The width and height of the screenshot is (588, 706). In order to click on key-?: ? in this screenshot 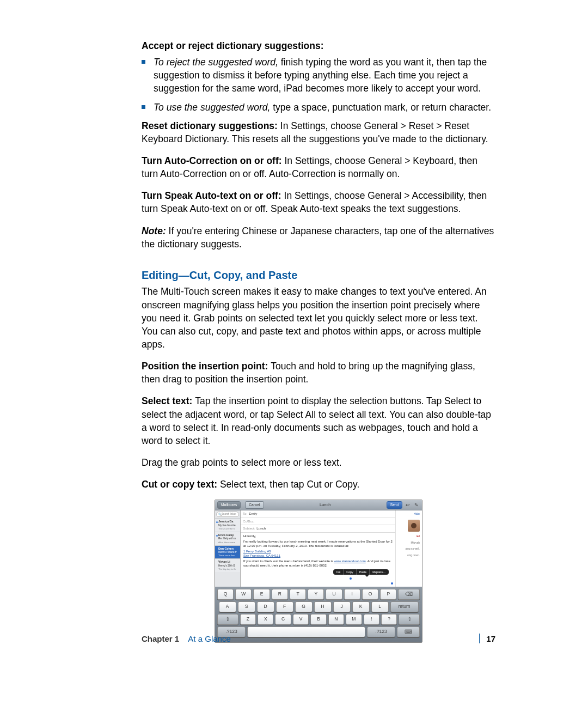, I will do `click(389, 619)`.